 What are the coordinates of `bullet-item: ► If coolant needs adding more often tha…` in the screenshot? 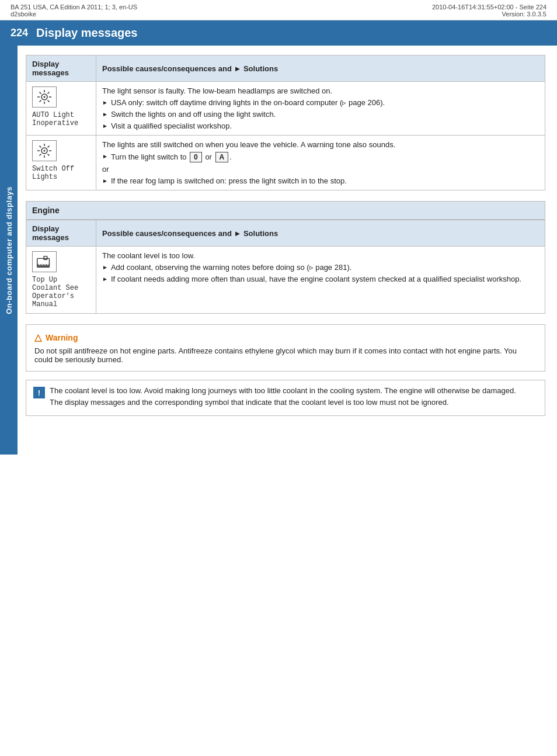 It's located at (321, 279).